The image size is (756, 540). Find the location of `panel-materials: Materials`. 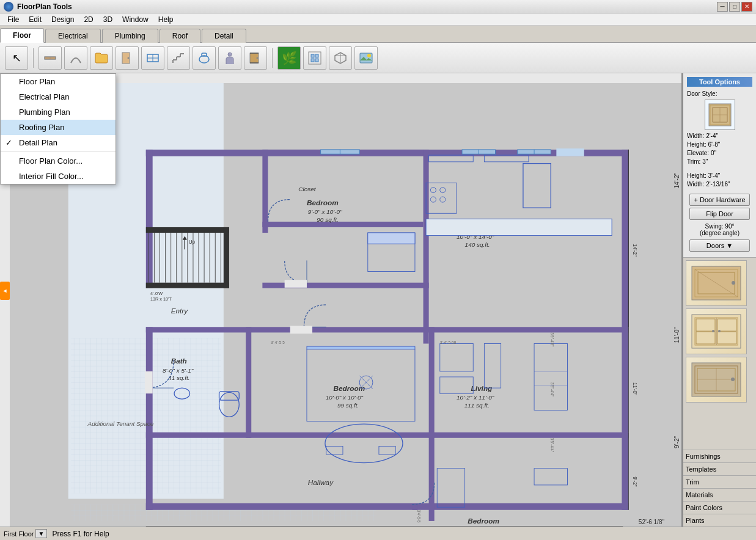

panel-materials: Materials is located at coordinates (720, 495).